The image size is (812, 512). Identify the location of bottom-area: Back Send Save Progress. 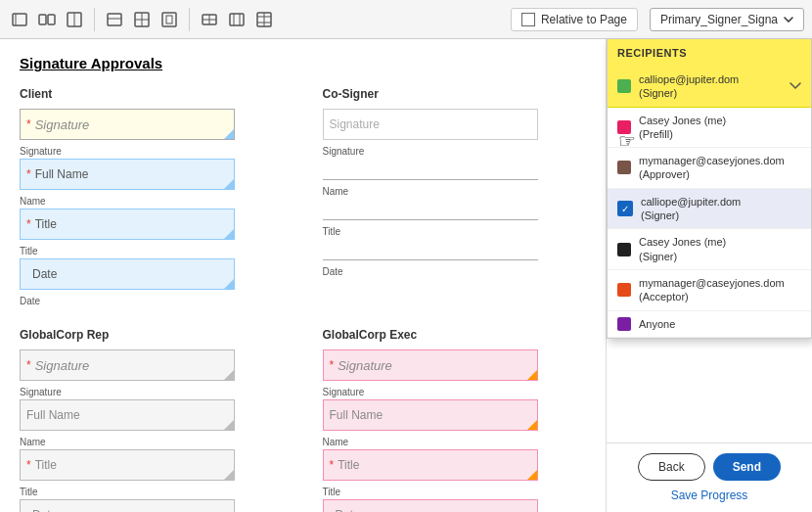
(709, 478).